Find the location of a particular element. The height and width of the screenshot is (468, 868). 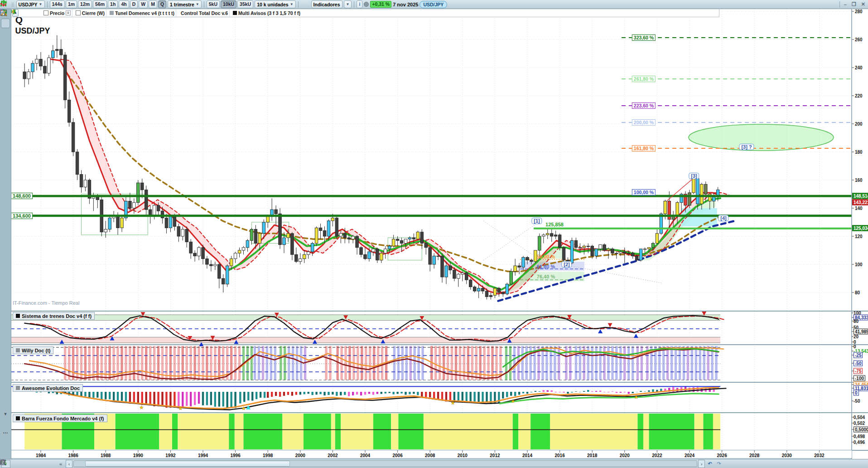

close-button: ✕ is located at coordinates (863, 5).